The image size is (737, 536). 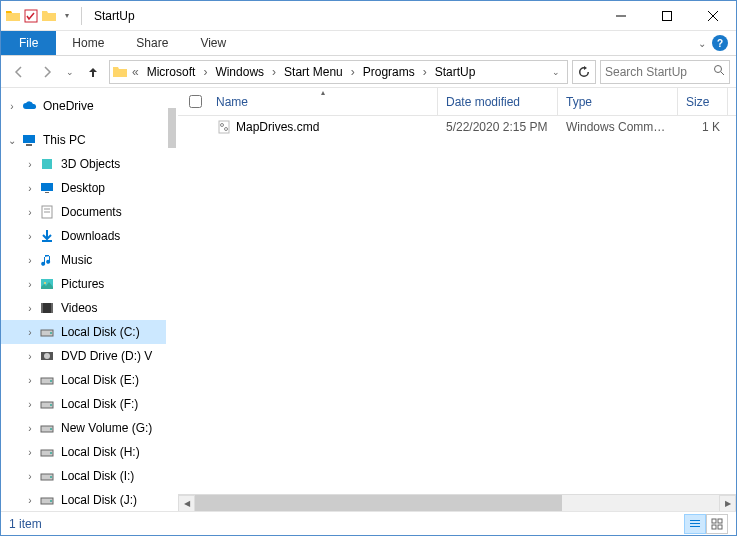 I want to click on nav-thispc: ⌄ This PC, so click(x=84, y=140).